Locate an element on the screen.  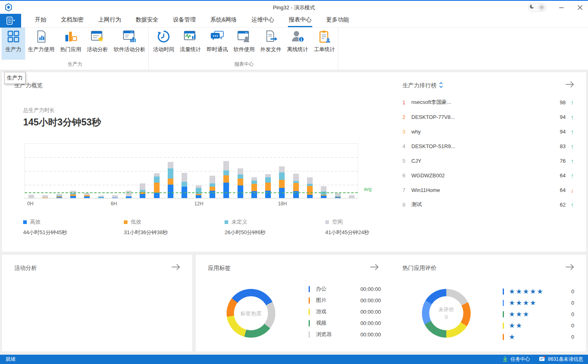
ribbon-tab-3: 上网行为 is located at coordinates (110, 20).